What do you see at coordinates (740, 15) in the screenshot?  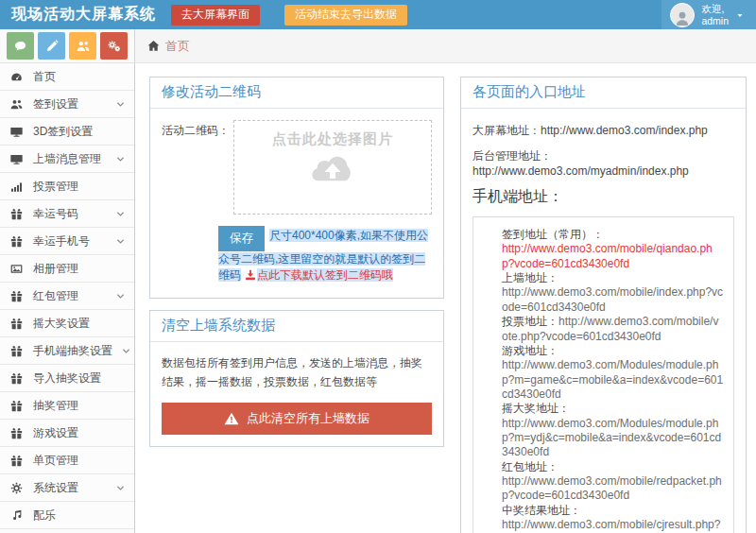 I see `caret-down-icon` at bounding box center [740, 15].